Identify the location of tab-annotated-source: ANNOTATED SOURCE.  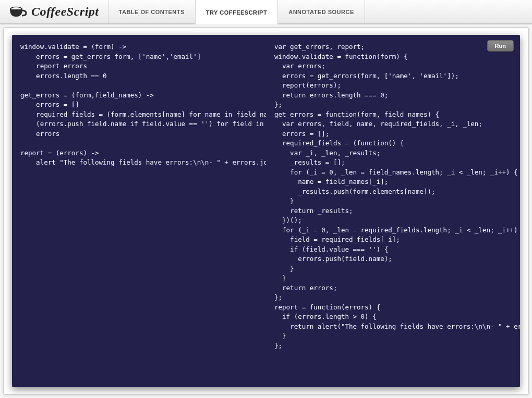
(321, 11).